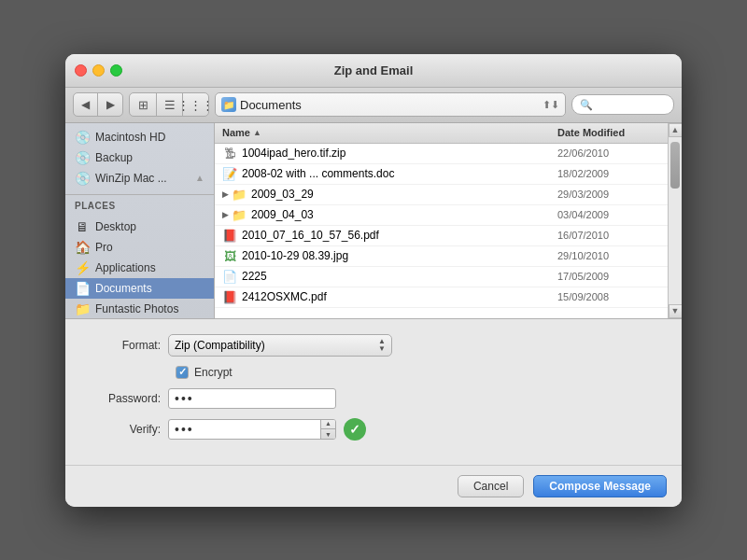 This screenshot has width=747, height=560. What do you see at coordinates (400, 297) in the screenshot?
I see `file-name: 2412OSXMC.pdf` at bounding box center [400, 297].